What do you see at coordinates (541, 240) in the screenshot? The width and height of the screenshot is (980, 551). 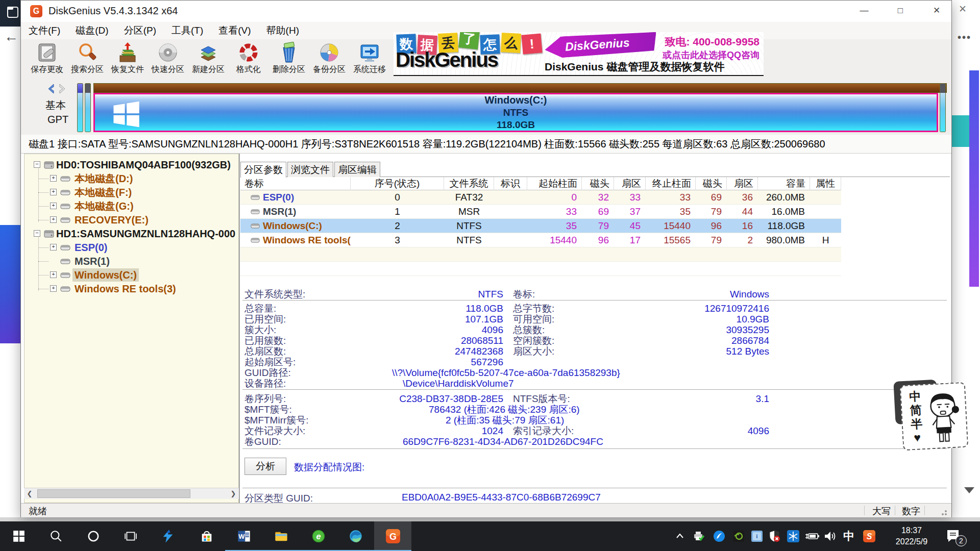 I see `table-row: Windows RE tools(3)3NTFS1544096171556579…` at bounding box center [541, 240].